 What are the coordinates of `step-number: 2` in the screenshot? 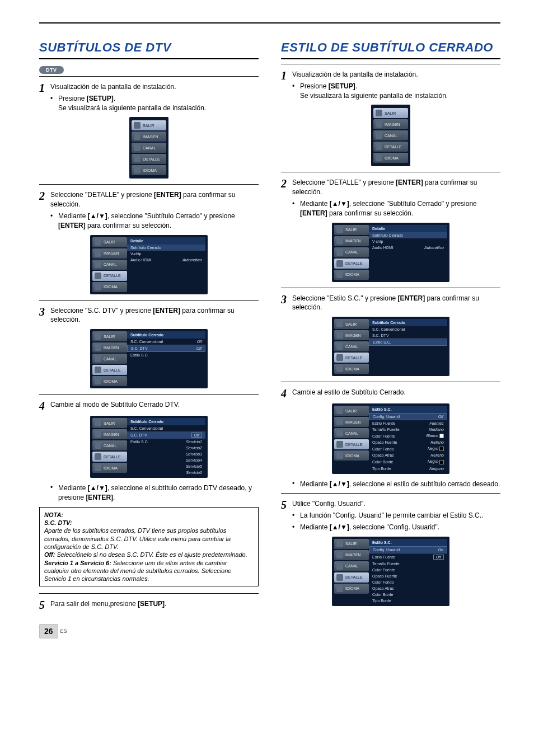 It's located at (43, 196).